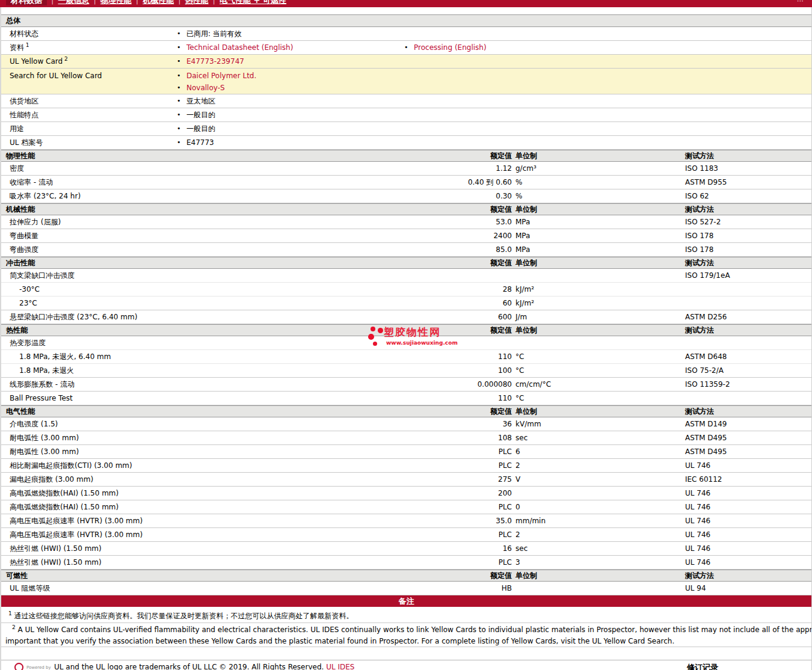  Describe the element at coordinates (523, 222) in the screenshot. I see `property-unit: MPa` at that location.